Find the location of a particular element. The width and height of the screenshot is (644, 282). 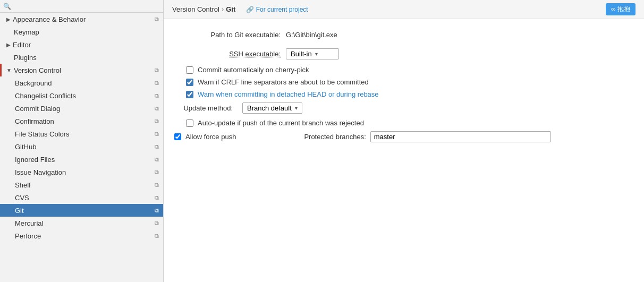

sidebar-item-git: Git⧉ is located at coordinates (82, 210).